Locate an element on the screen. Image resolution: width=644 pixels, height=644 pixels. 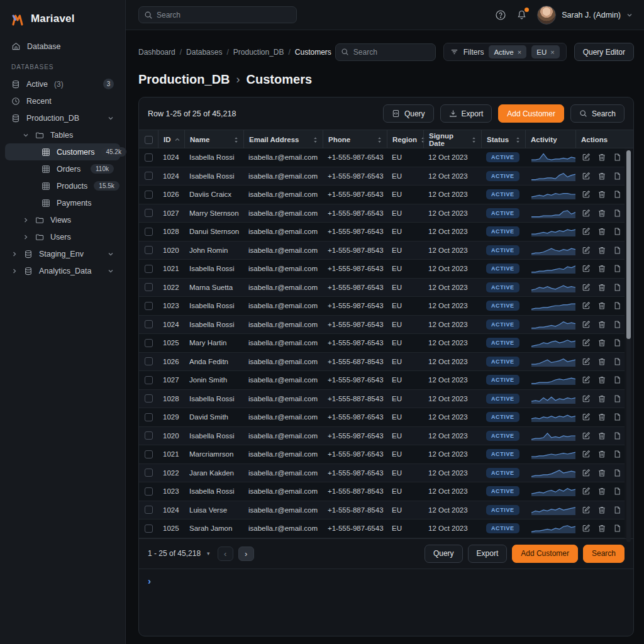
filter-chip-active: Active × is located at coordinates (508, 52).